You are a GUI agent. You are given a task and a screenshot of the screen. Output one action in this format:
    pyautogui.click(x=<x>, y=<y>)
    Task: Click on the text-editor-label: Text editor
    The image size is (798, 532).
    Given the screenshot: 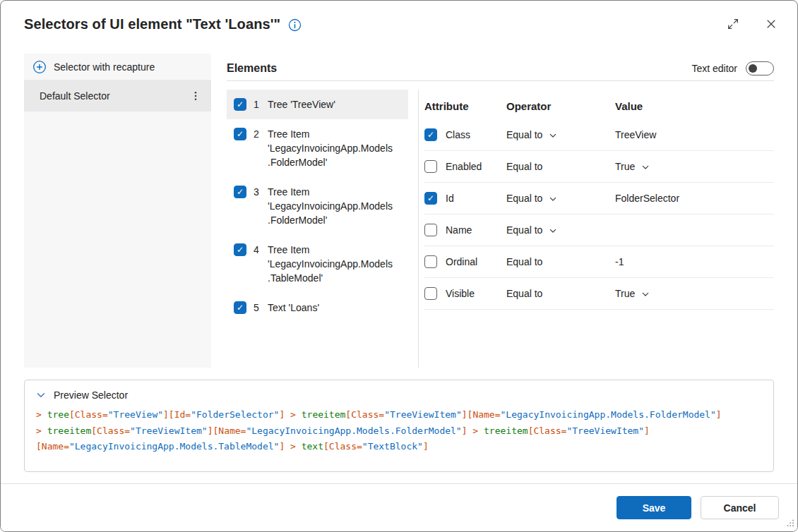 What is the action you would take?
    pyautogui.click(x=715, y=68)
    